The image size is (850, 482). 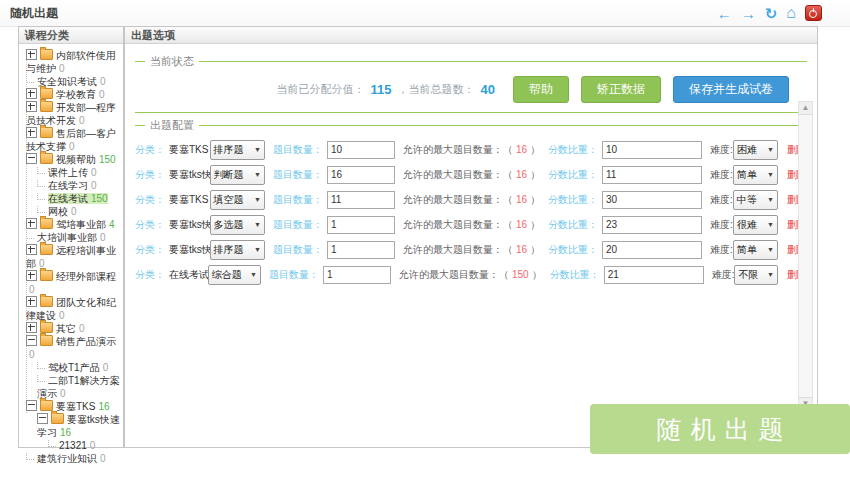 I want to click on tree-item: 网校0, so click(x=72, y=212).